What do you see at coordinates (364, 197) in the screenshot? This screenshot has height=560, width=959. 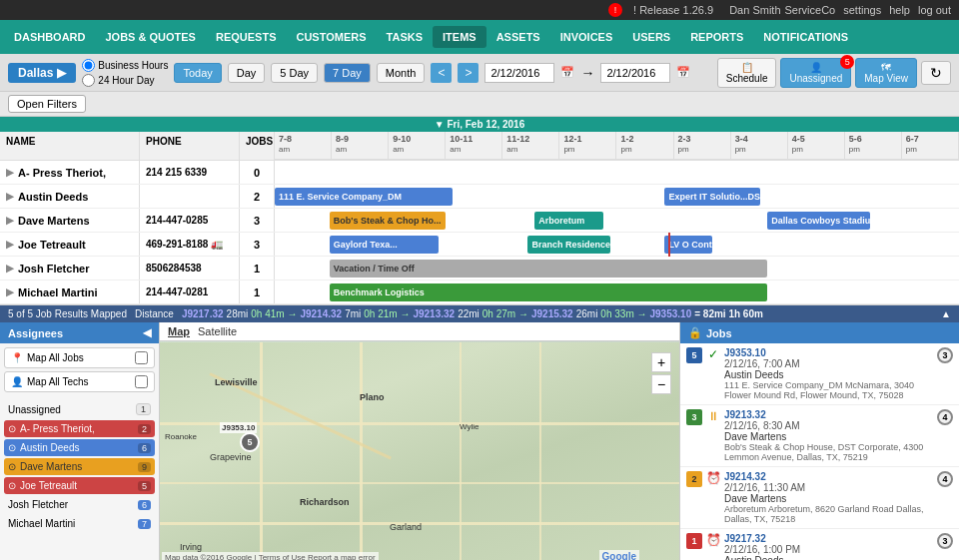 I see `job-block: 111 E. Service Company_DM` at bounding box center [364, 197].